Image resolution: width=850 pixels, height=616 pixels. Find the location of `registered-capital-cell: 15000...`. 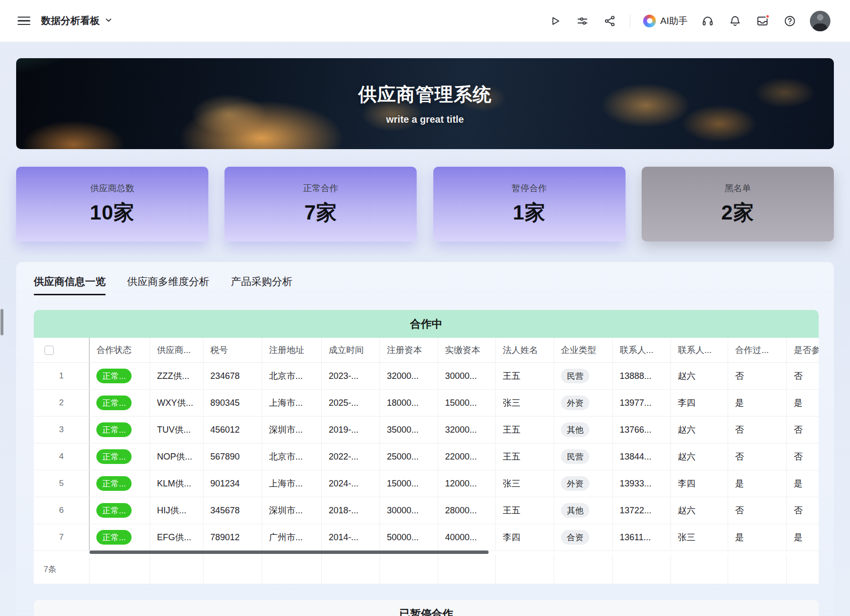

registered-capital-cell: 15000... is located at coordinates (409, 484).